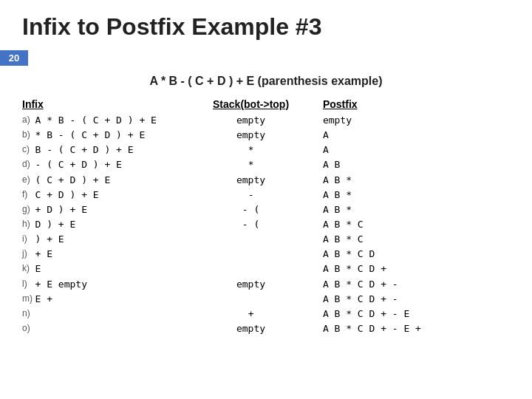 The height and width of the screenshot is (399, 532). Describe the element at coordinates (251, 314) in the screenshot. I see `row-stack: +` at that location.